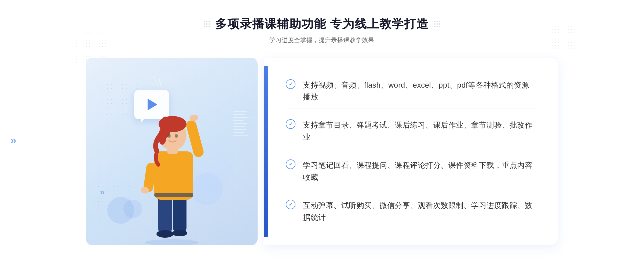  I want to click on stripe-decoration, so click(241, 138).